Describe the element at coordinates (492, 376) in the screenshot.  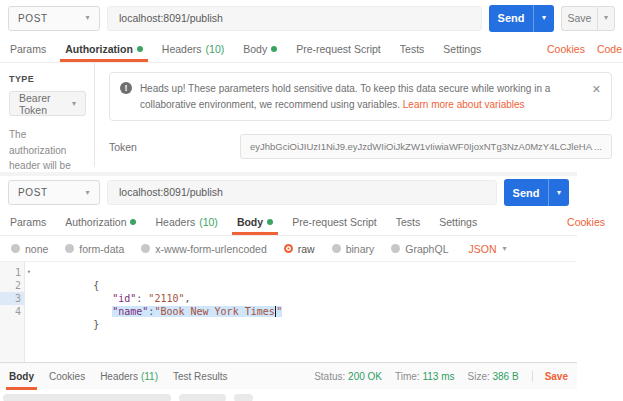
I see `response-size: Size: 386 B` at that location.